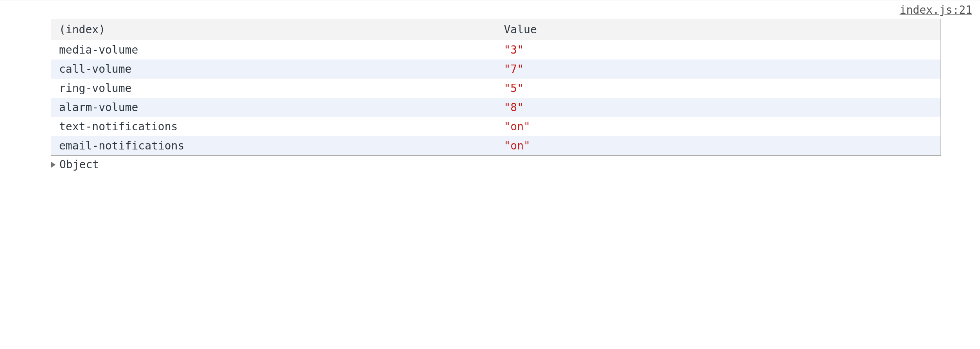 Image resolution: width=980 pixels, height=349 pixels. What do you see at coordinates (718, 107) in the screenshot?
I see `value-cell: "8"` at bounding box center [718, 107].